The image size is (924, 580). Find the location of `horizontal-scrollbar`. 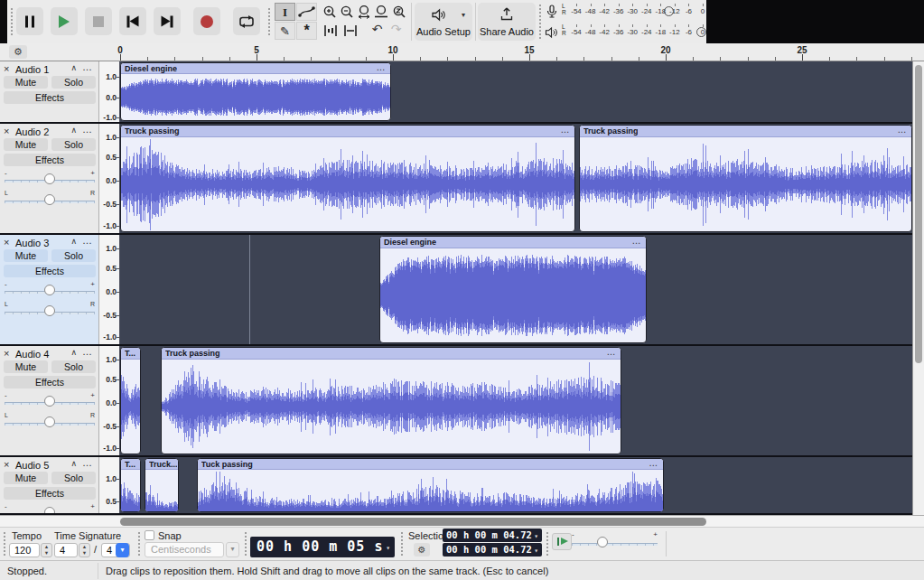

horizontal-scrollbar is located at coordinates (462, 521).